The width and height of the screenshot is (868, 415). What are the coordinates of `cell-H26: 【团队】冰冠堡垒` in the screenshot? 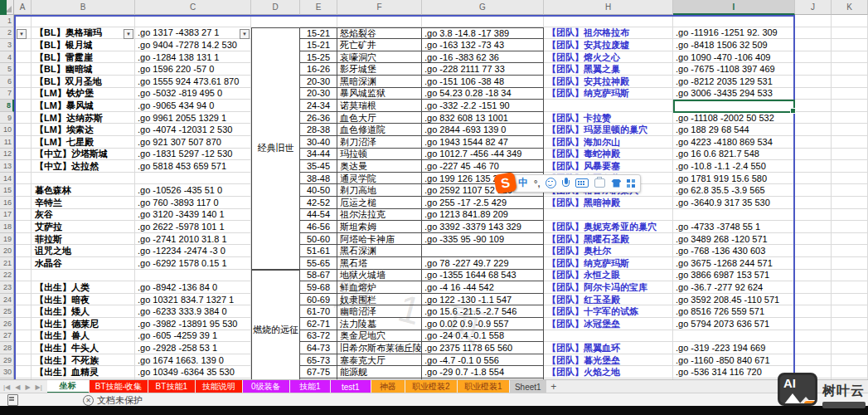 It's located at (609, 324).